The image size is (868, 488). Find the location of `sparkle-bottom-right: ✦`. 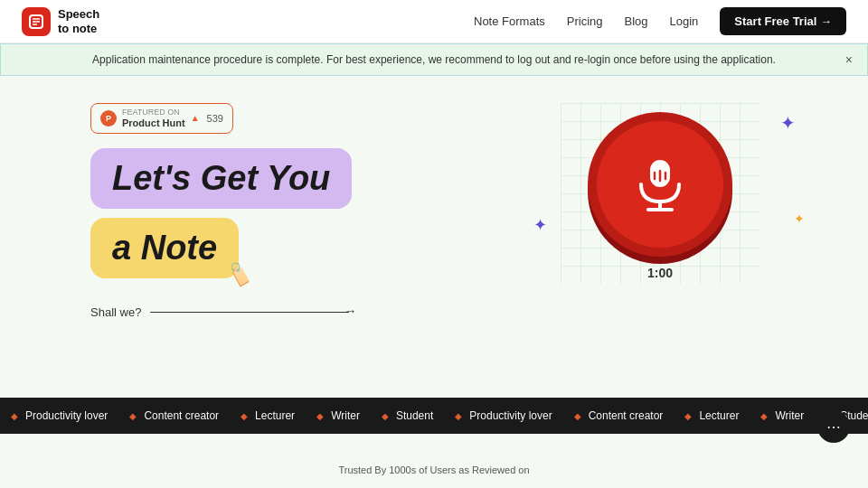

sparkle-bottom-right: ✦ is located at coordinates (799, 219).